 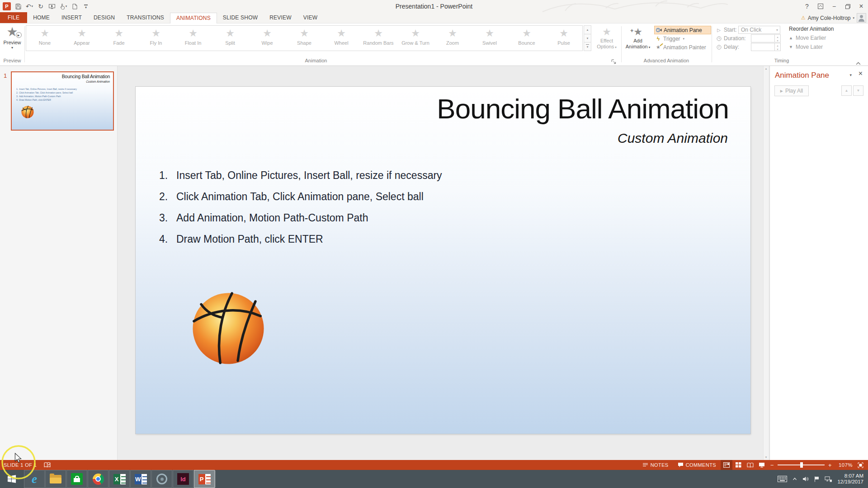 What do you see at coordinates (104, 18) in the screenshot?
I see `tab-design: DESIGN` at bounding box center [104, 18].